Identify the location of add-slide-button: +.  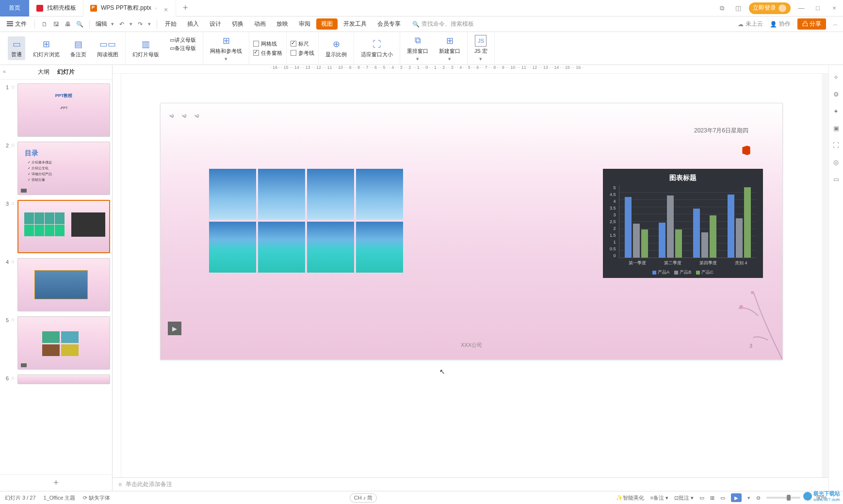
(56, 483).